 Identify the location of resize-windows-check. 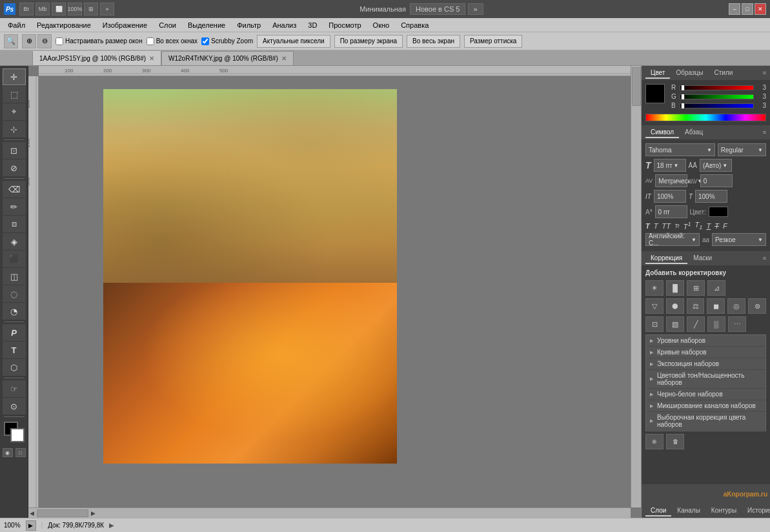
(59, 41).